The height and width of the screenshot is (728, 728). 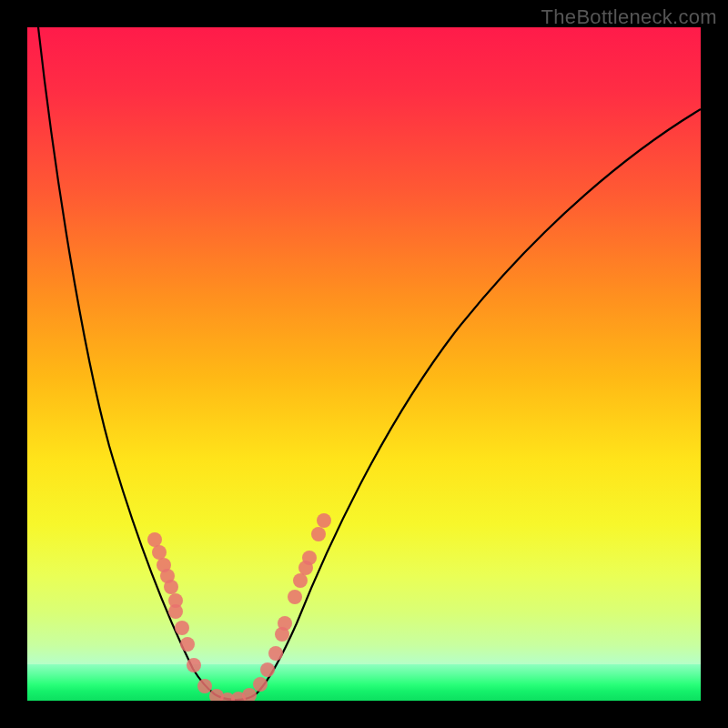 What do you see at coordinates (630, 17) in the screenshot?
I see `watermark-label: TheBottleneck.com` at bounding box center [630, 17].